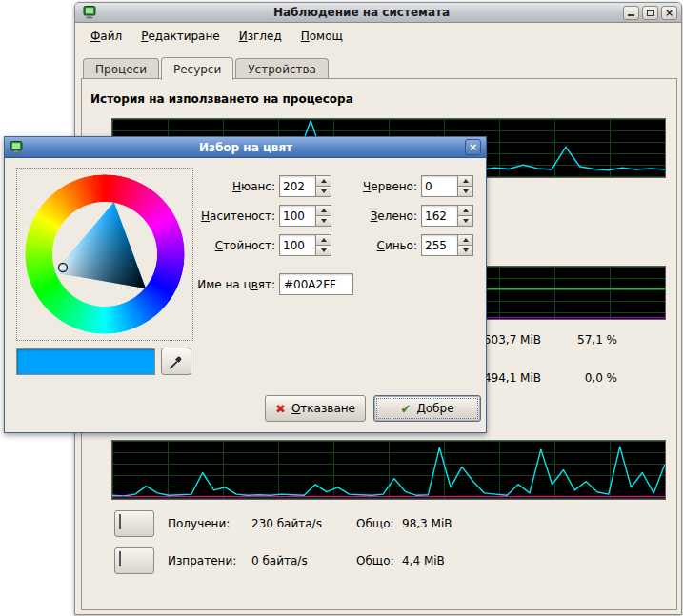  What do you see at coordinates (217, 36) in the screenshot?
I see `menubar: Файл Редактиране Изглед Помощ` at bounding box center [217, 36].